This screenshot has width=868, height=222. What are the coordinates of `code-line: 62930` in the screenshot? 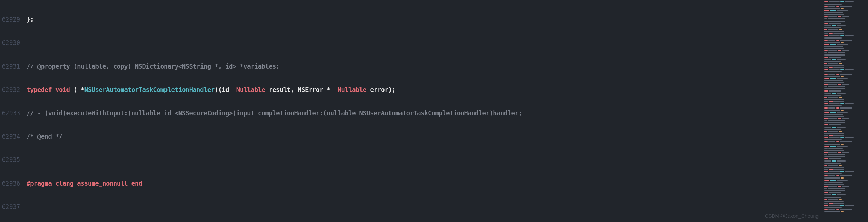 It's located at (411, 43).